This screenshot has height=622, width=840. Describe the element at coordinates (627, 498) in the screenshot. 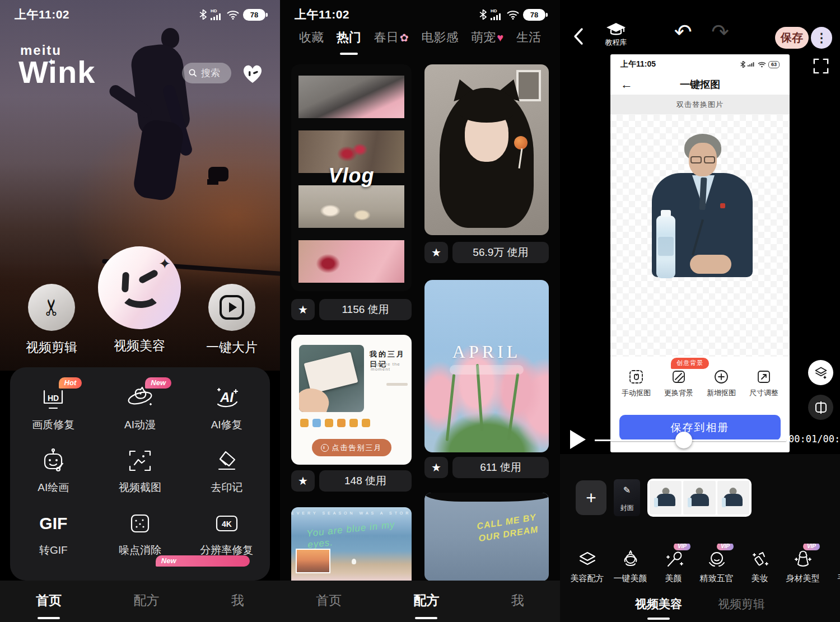

I see `cover-thumbnail: ✎ 封面` at that location.